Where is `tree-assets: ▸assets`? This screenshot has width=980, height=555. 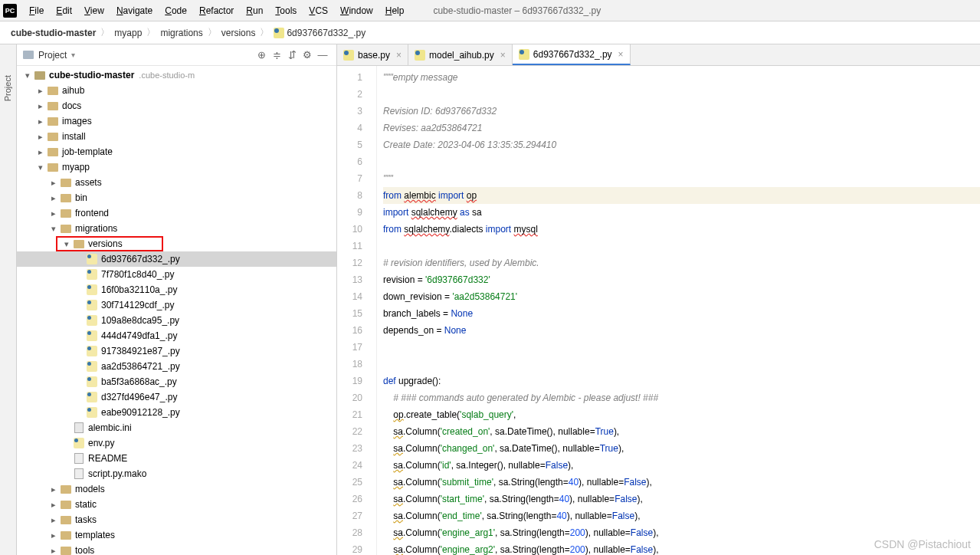 tree-assets: ▸assets is located at coordinates (176, 182).